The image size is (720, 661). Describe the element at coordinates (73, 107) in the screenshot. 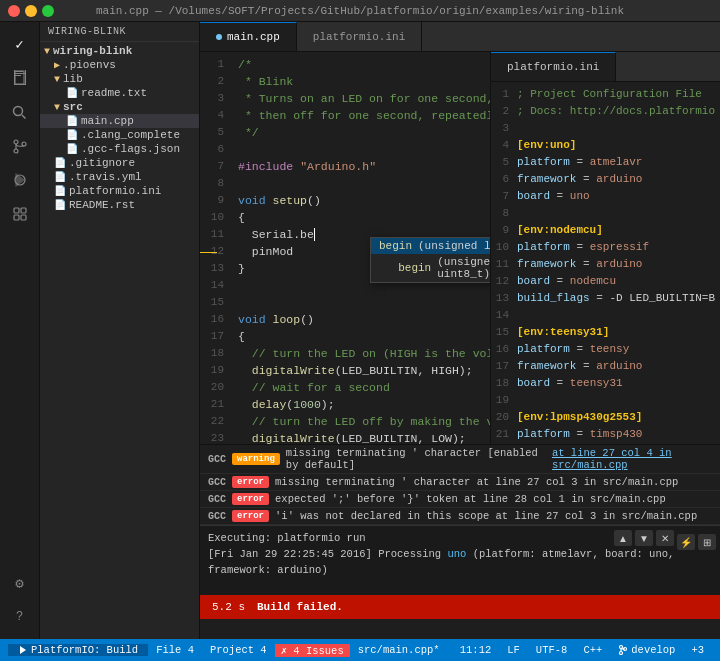

I see `tree-label: src` at that location.